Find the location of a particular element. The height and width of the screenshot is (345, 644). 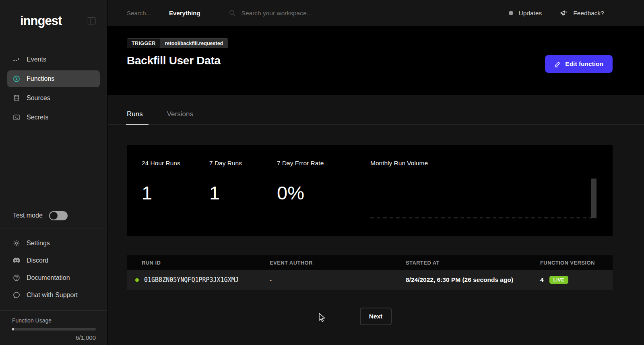

sidebar-collapse-icon is located at coordinates (91, 21).